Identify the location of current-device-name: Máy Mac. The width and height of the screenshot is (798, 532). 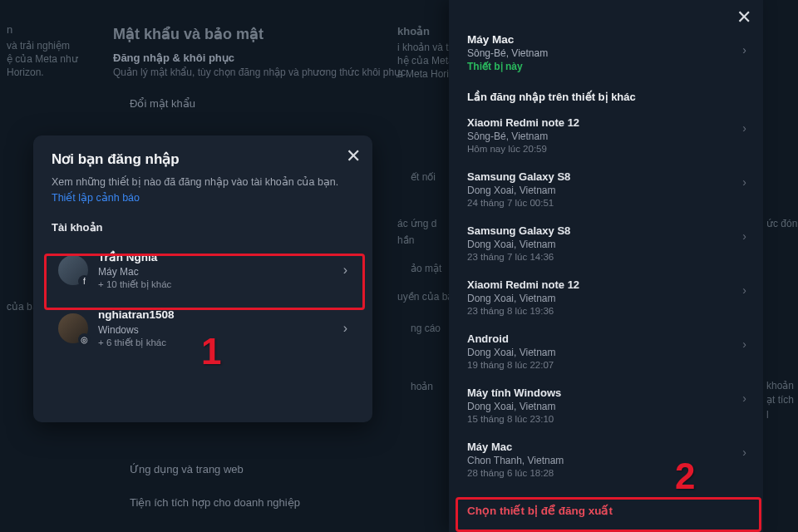
(607, 40).